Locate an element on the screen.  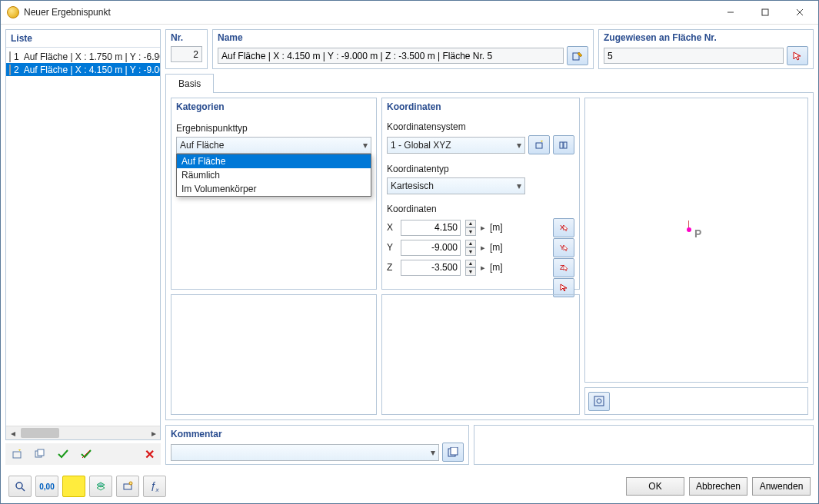
comment-library-button is located at coordinates (453, 452).